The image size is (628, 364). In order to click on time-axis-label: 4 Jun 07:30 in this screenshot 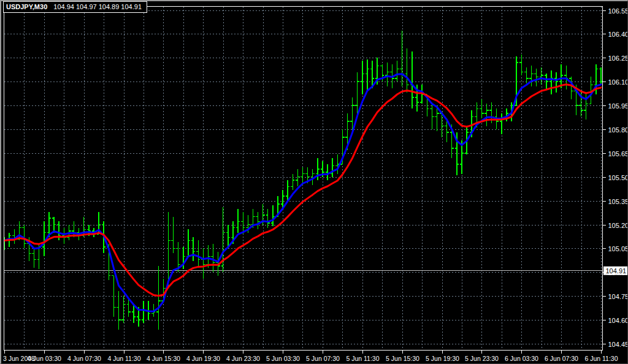, I will do `click(85, 358)`.